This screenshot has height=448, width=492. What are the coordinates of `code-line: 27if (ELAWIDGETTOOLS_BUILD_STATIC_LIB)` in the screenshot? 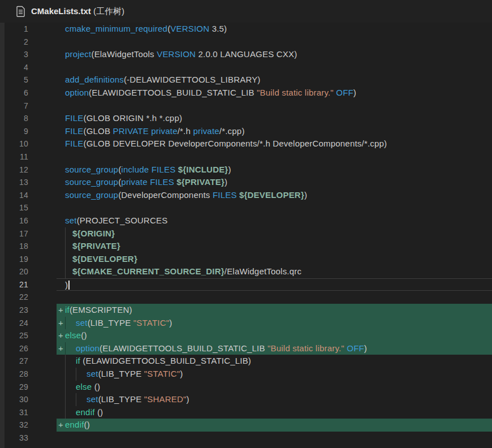 It's located at (246, 361).